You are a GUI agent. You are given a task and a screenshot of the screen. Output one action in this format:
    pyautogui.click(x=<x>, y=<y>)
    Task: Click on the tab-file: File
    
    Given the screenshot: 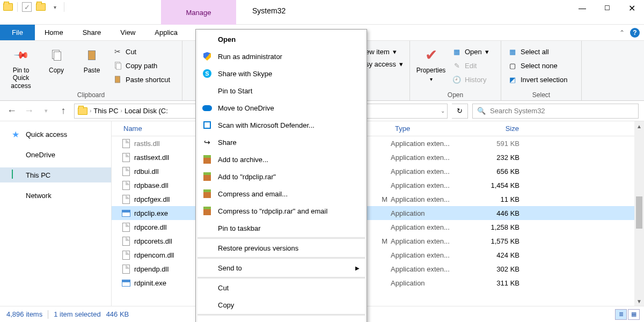 What is the action you would take?
    pyautogui.click(x=17, y=32)
    